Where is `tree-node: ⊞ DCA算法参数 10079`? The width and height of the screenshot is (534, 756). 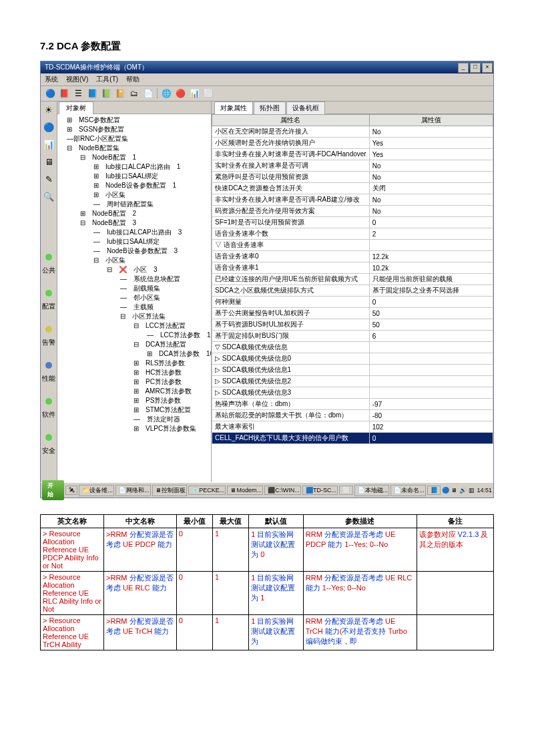 tree-node: ⊞ DCA算法参数 10079 is located at coordinates (138, 354).